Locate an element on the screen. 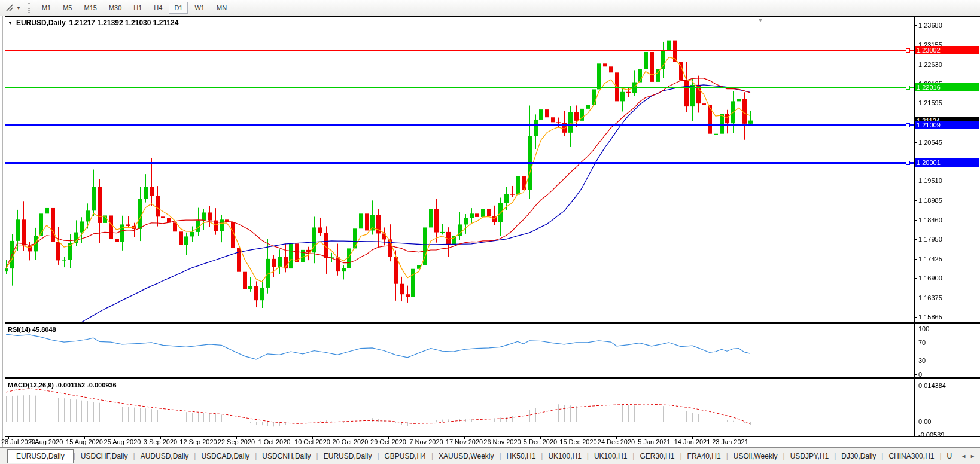  chart-tab-audusd-daily: AUDUSD,Daily is located at coordinates (165, 456).